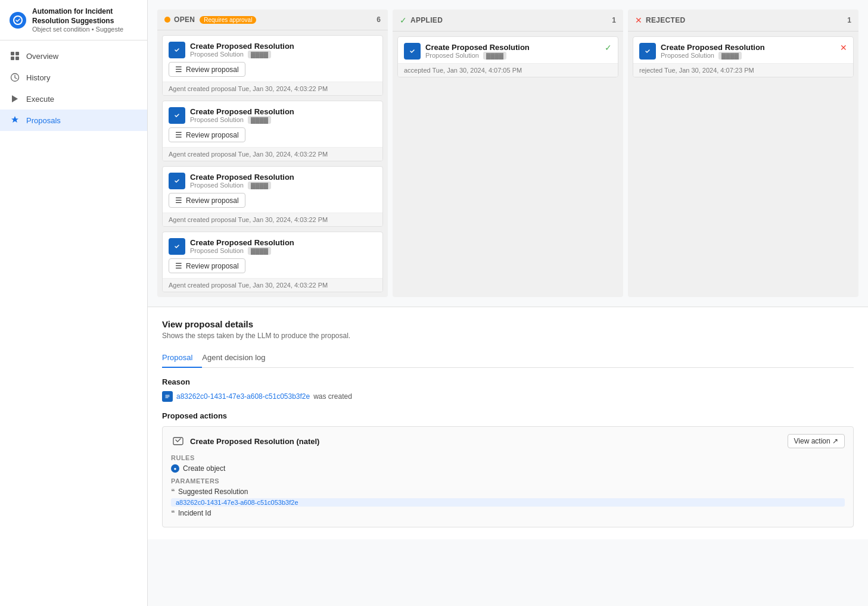  What do you see at coordinates (284, 50) in the screenshot?
I see `open-card-1-text: Create Proposed Resolution Proposed Solu…` at bounding box center [284, 50].